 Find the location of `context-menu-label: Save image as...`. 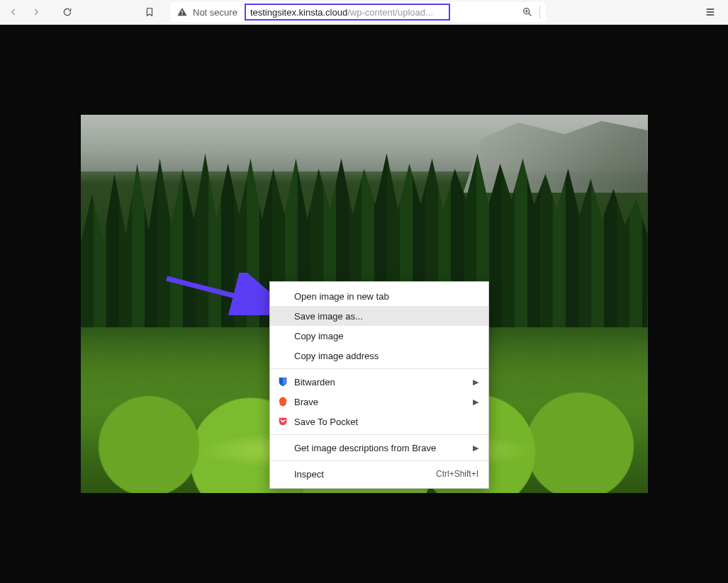

context-menu-label: Save image as... is located at coordinates (329, 316).